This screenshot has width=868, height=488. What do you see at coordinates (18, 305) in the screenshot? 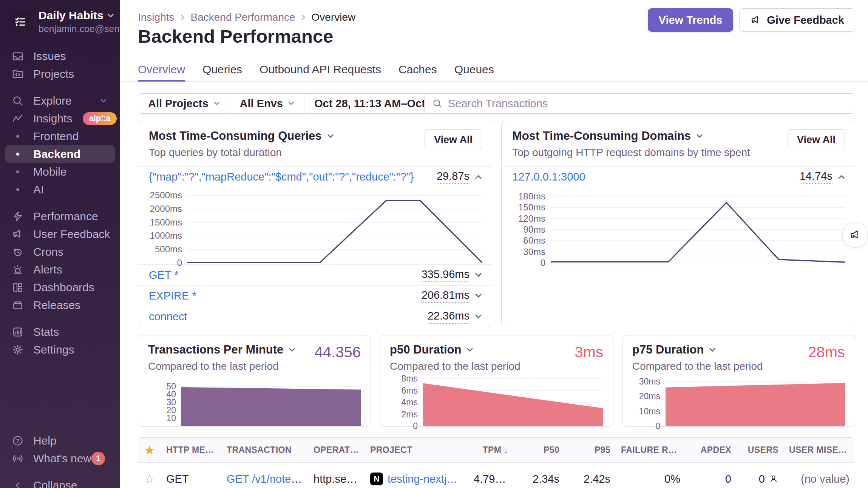
I see `releases-icon` at bounding box center [18, 305].